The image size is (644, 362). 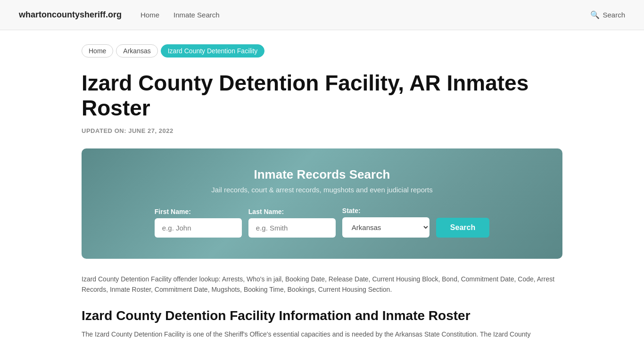 I want to click on updated-text: UPDATED ON: JUNE 27, 2022, so click(x=322, y=131).